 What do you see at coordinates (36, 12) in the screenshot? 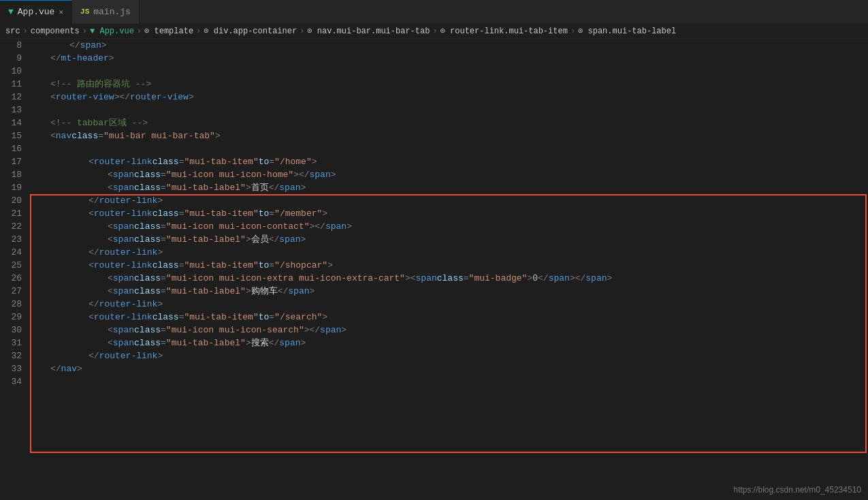
I see `tab-app-vue: ▼ App.vue ✕` at bounding box center [36, 12].